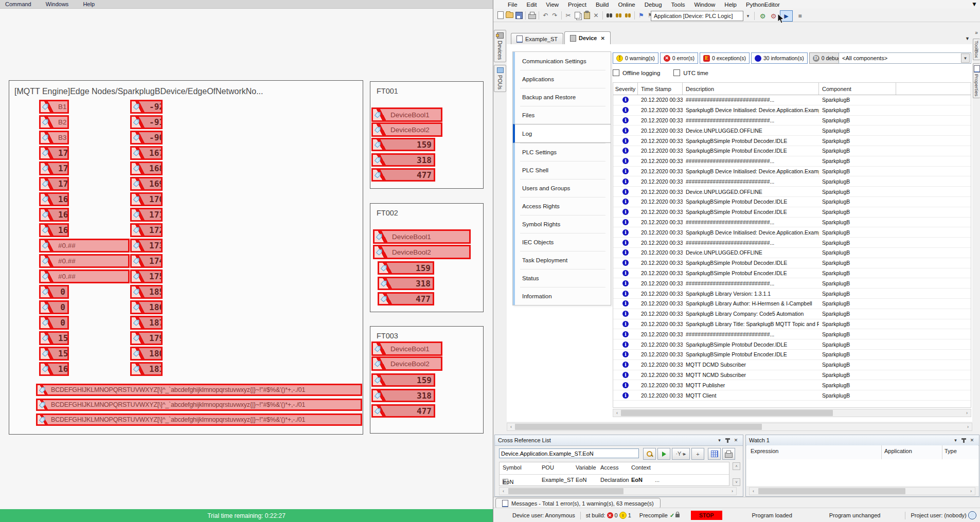 The width and height of the screenshot is (980, 522). Describe the element at coordinates (54, 338) in the screenshot. I see `tag-display: 158` at that location.